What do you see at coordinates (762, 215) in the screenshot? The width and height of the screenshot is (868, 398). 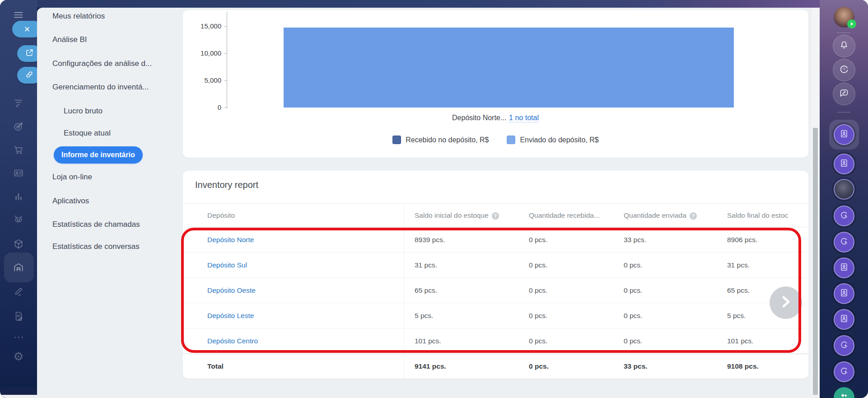 I see `column-header-saldo-final: Saldo final do estoc` at bounding box center [762, 215].